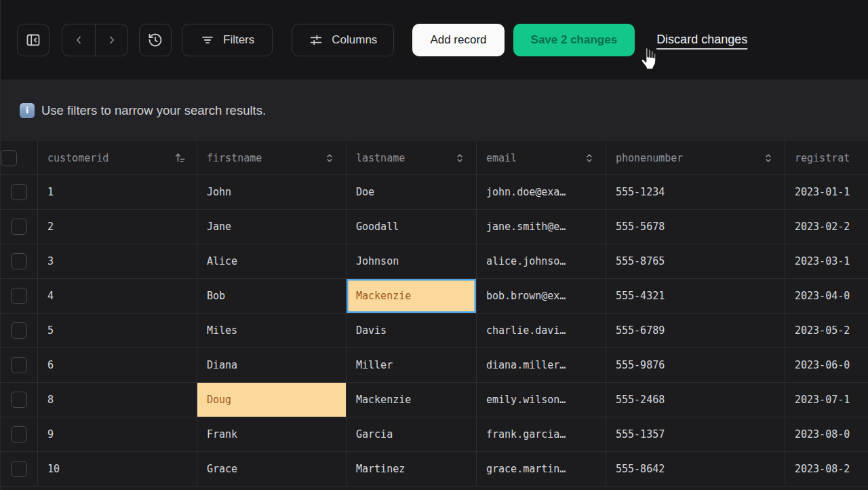  What do you see at coordinates (702, 39) in the screenshot?
I see `discard-changes-link: Discard changes` at bounding box center [702, 39].